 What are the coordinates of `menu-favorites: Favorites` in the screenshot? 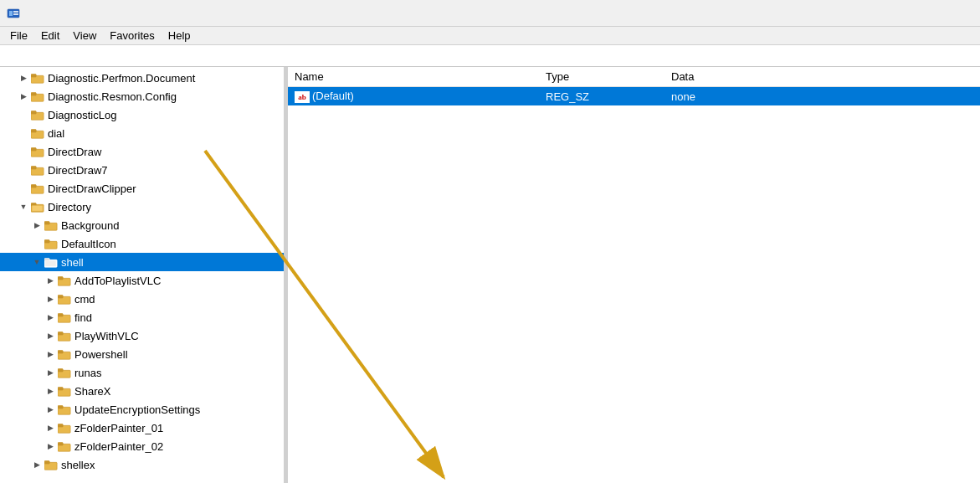 It's located at (132, 35).